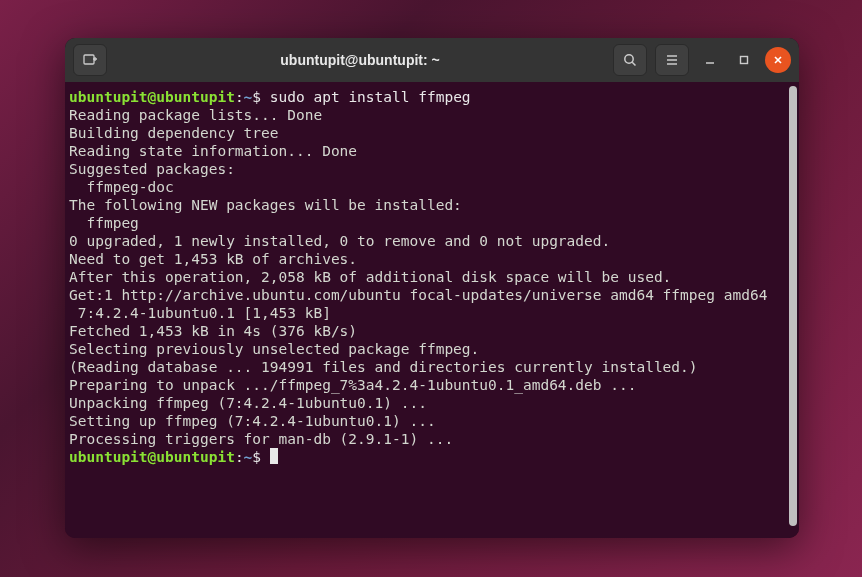 This screenshot has height=577, width=862. Describe the element at coordinates (744, 60) in the screenshot. I see `maximize-button` at that location.